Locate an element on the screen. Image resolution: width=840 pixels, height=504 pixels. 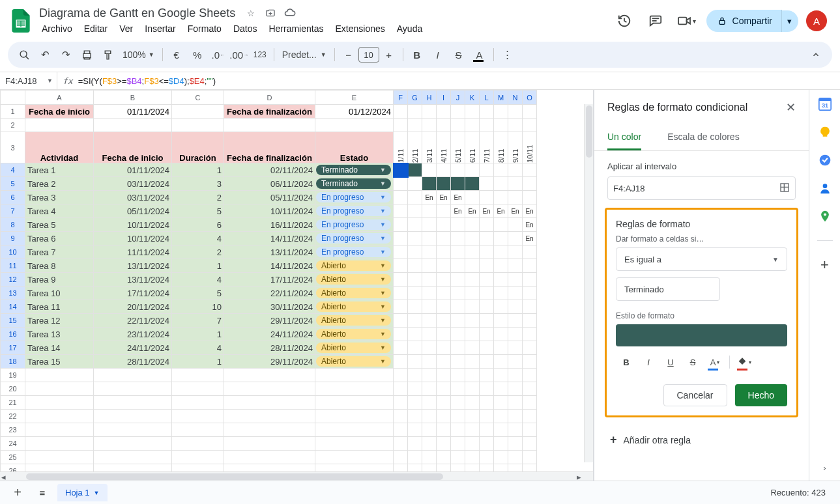
condition-select: Es igual a▼ is located at coordinates (701, 259).